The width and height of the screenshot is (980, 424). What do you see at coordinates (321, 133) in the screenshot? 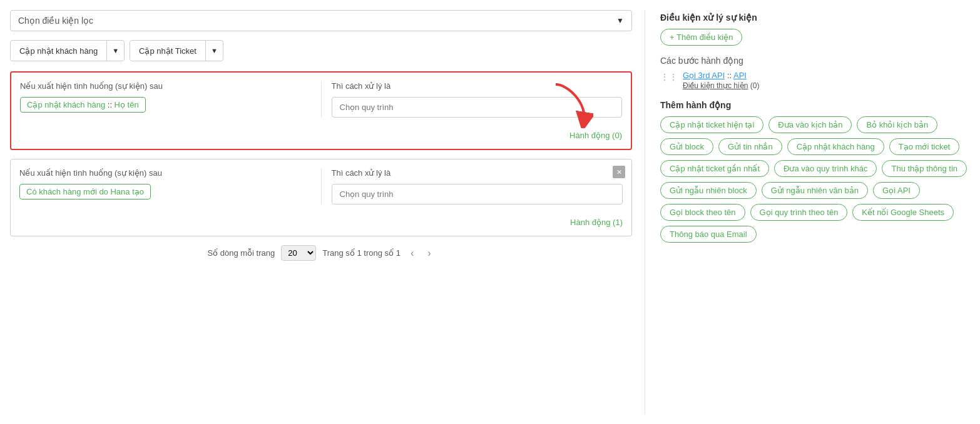
I see `rule-card-1-action-row: Hành động (0)` at bounding box center [321, 133].